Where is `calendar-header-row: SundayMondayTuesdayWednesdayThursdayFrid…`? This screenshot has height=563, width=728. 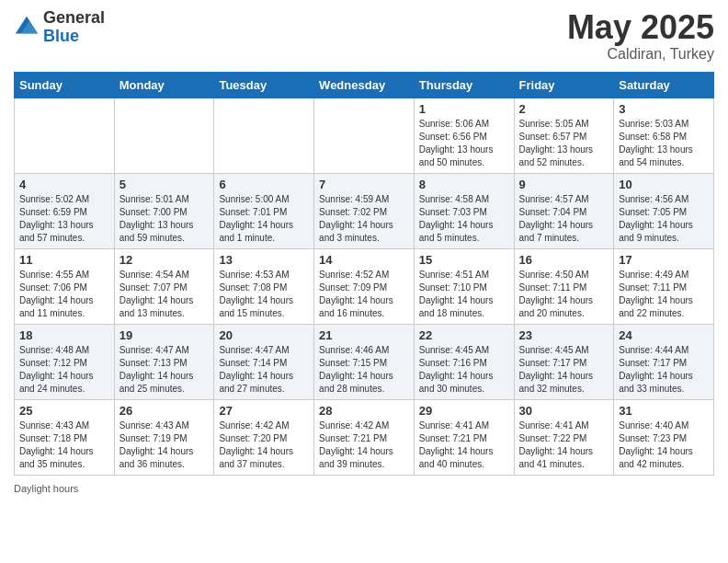 calendar-header-row: SundayMondayTuesdayWednesdayThursdayFrid… is located at coordinates (364, 85).